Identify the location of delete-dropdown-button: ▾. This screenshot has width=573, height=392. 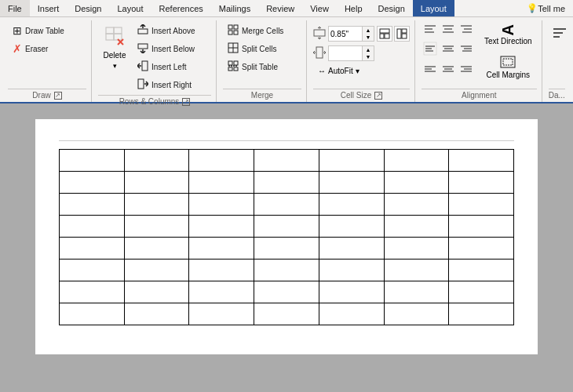
(115, 66).